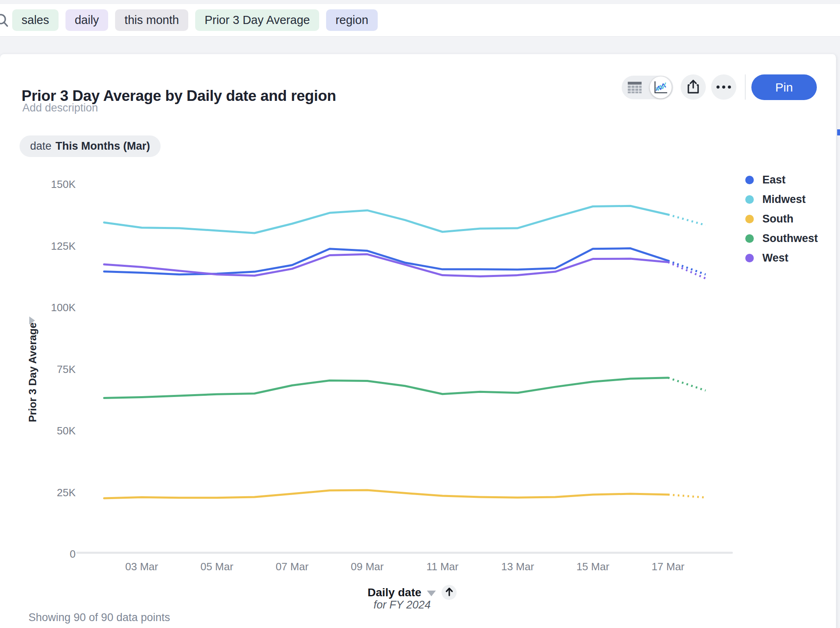 This screenshot has height=628, width=840. What do you see at coordinates (431, 593) in the screenshot?
I see `chevron-down-icon` at bounding box center [431, 593].